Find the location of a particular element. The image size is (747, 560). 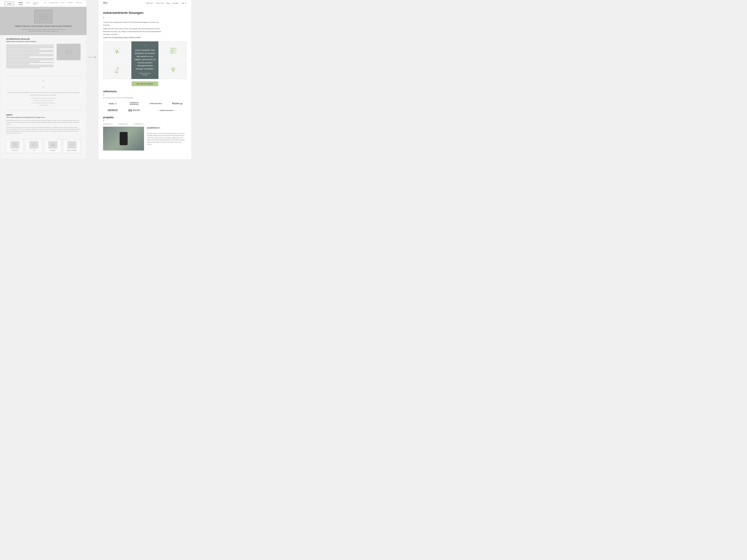

nav-item-lab: LAB is located at coordinates (45, 3).